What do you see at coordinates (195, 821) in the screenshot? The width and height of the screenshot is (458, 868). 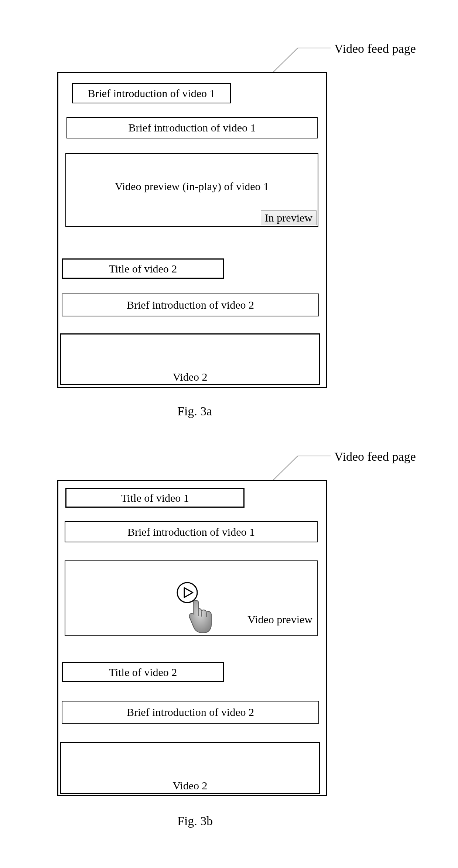 I see `fig-caption-b: Fig. 3b` at bounding box center [195, 821].